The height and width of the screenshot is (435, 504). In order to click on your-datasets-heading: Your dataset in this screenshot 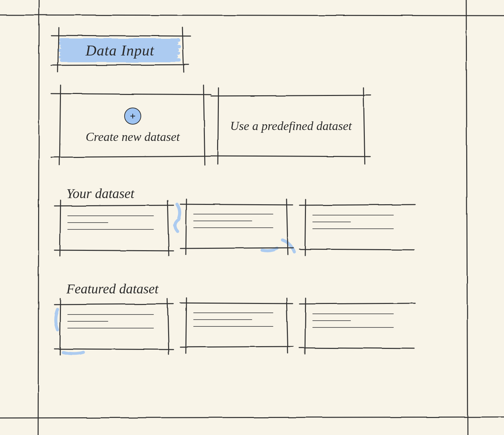, I will do `click(100, 193)`.